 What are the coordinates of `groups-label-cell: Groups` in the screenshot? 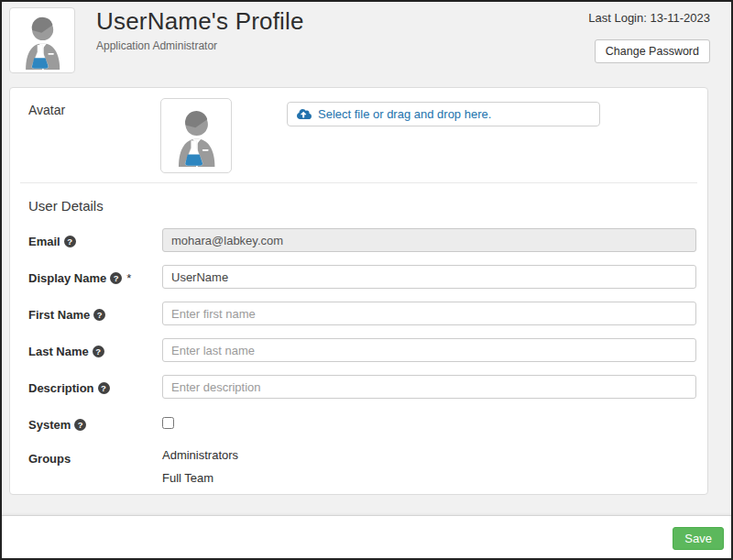 It's located at (95, 468).